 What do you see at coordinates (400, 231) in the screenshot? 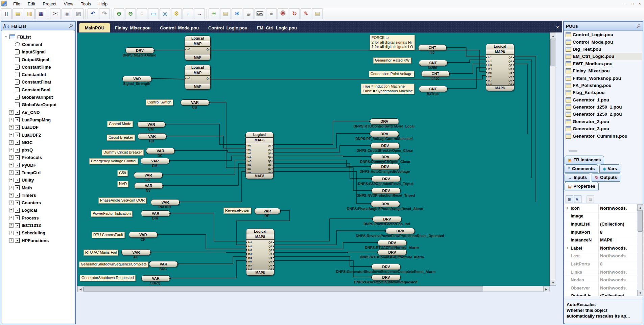
I see `drv-block-dnps-reversepowerflowprotectionreset-operated: DRV` at bounding box center [400, 231].